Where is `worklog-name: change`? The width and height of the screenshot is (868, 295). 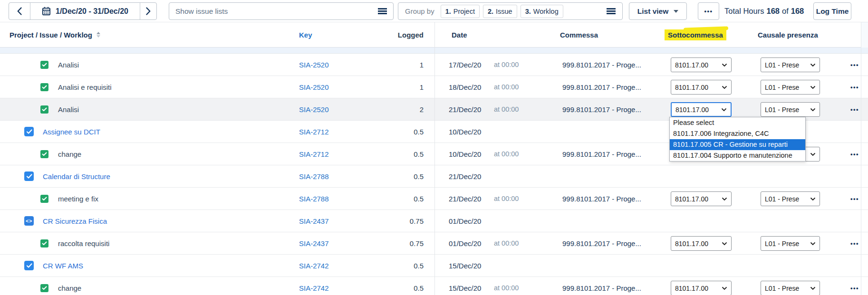 worklog-name: change is located at coordinates (69, 154).